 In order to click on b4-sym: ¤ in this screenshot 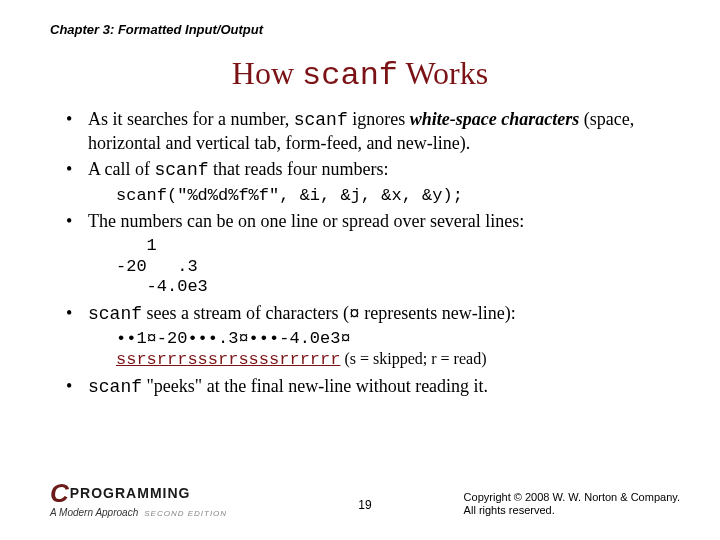, I will do `click(354, 314)`.